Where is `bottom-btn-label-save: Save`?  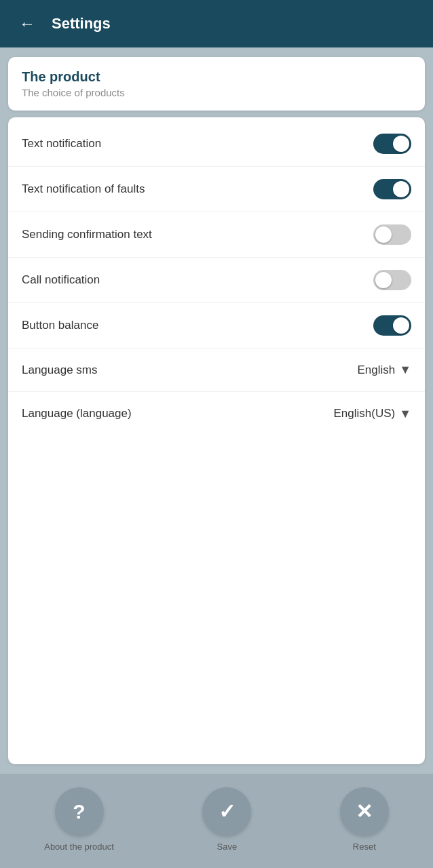 bottom-btn-label-save: Save is located at coordinates (227, 846).